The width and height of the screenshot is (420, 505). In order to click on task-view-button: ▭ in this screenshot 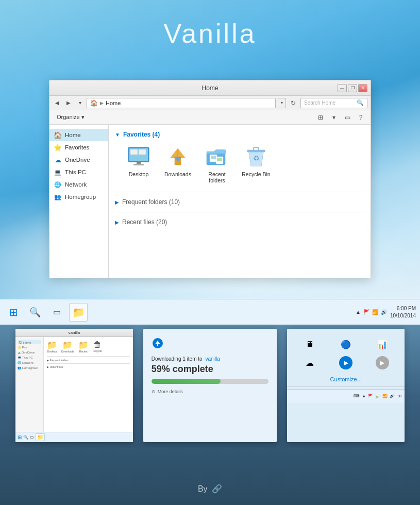, I will do `click(57, 312)`.